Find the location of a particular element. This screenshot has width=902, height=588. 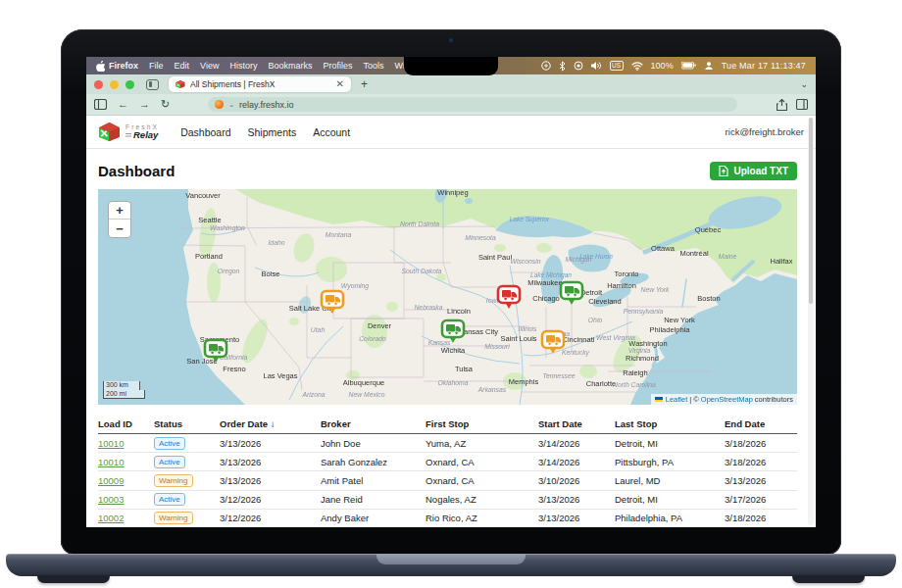

map-label: Wyoming is located at coordinates (355, 286).